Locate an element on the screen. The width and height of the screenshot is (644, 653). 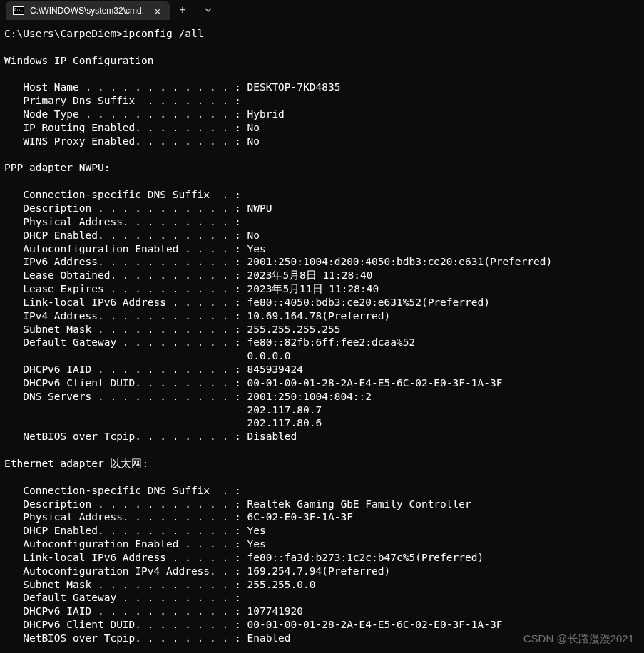
row-value: 2023年5月8日 11:28:40 is located at coordinates (310, 275).